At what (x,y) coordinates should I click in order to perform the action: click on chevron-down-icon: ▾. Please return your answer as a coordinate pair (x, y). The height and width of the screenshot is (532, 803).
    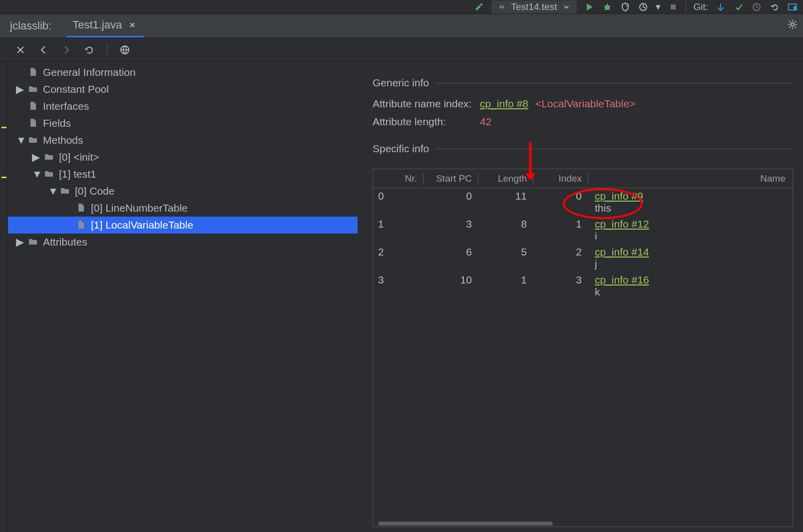
    Looking at the image, I should click on (658, 7).